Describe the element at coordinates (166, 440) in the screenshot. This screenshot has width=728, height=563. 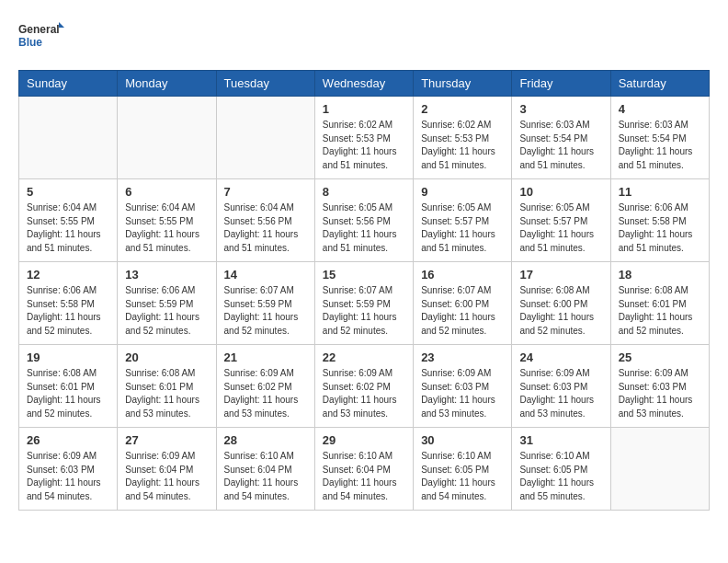
I see `day-number: 27` at that location.